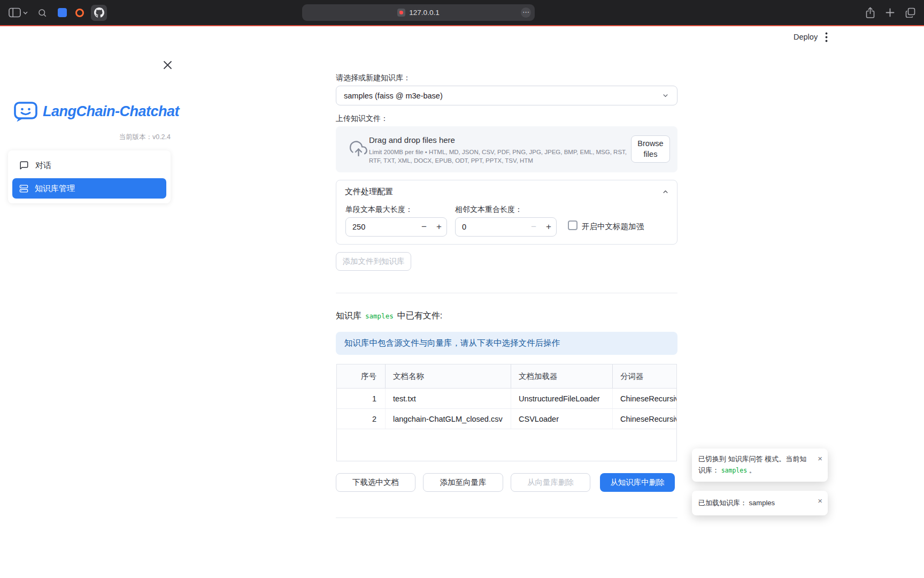 The image size is (924, 578). What do you see at coordinates (420, 316) in the screenshot?
I see `files-heading-suffix: 中已有文件:` at bounding box center [420, 316].